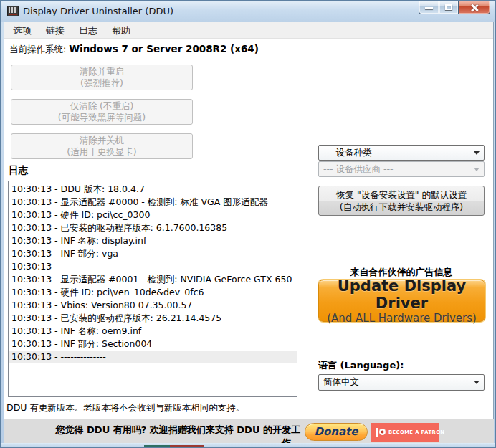  What do you see at coordinates (405, 432) in the screenshot?
I see `patreon-button: BECOME A PATRON` at bounding box center [405, 432].